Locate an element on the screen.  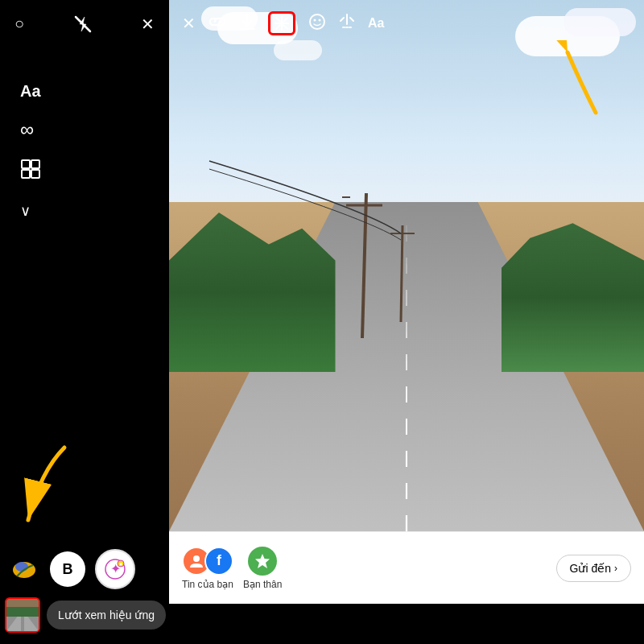
ban-than-icon is located at coordinates (262, 561).